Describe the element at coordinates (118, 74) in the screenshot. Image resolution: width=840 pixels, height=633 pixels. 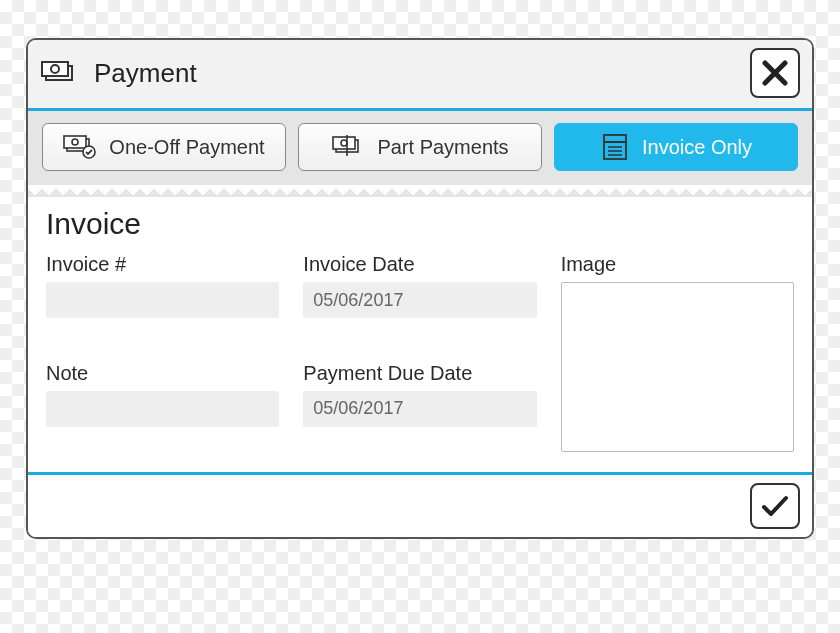
I see `header-left: Payment` at that location.